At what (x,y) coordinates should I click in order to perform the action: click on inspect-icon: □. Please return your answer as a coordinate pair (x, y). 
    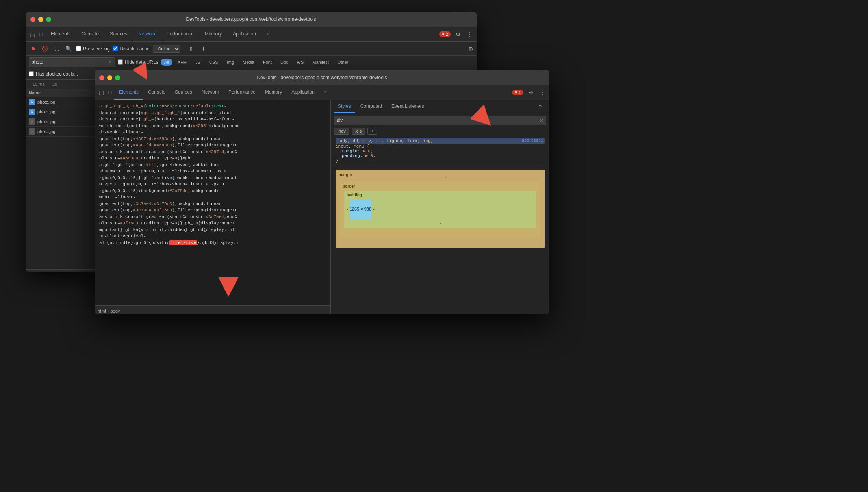
    Looking at the image, I should click on (41, 34).